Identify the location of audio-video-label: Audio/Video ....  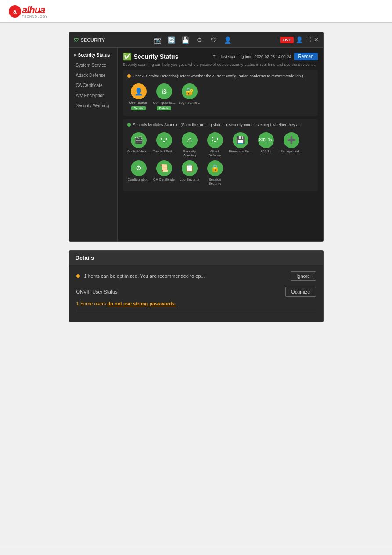
(139, 152).